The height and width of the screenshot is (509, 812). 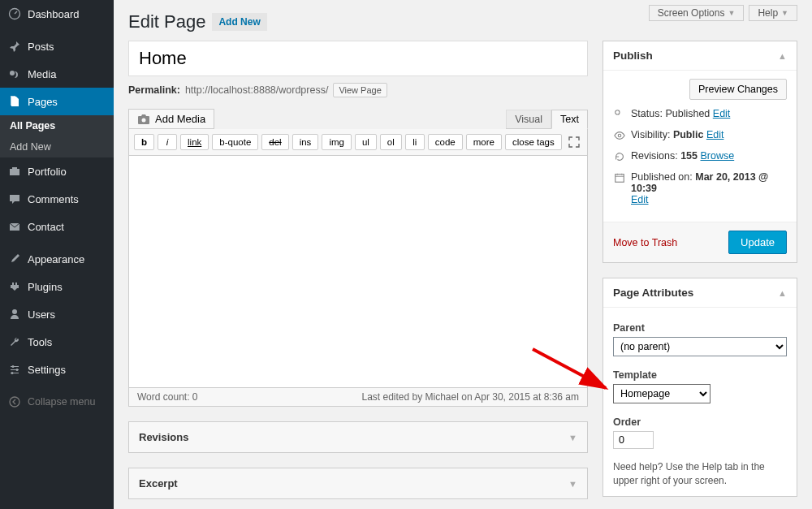 I want to click on page-attributes-panel: Page Attributes ▲ Parent (no parent) Tem…, so click(x=700, y=387).